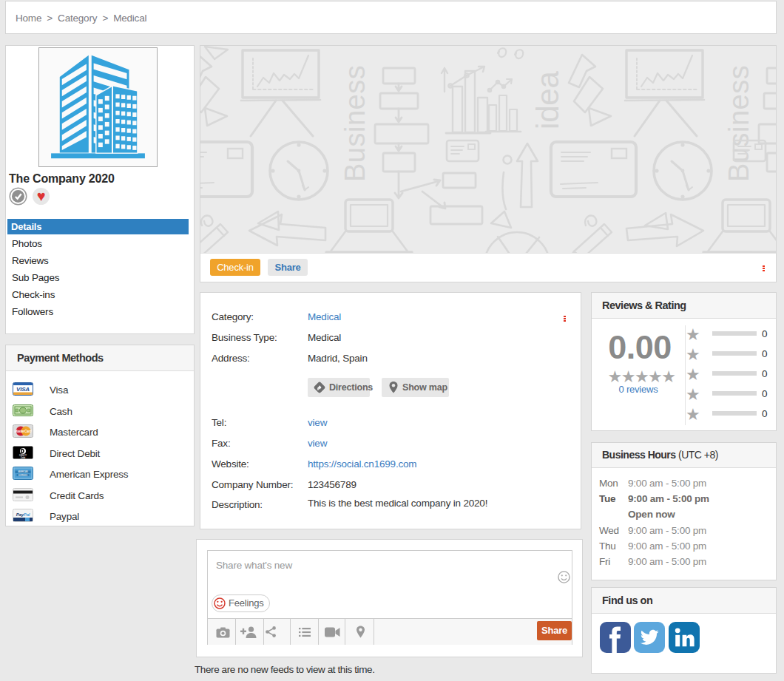  What do you see at coordinates (24, 432) in the screenshot?
I see `svg-text: MasterCard` at bounding box center [24, 432].